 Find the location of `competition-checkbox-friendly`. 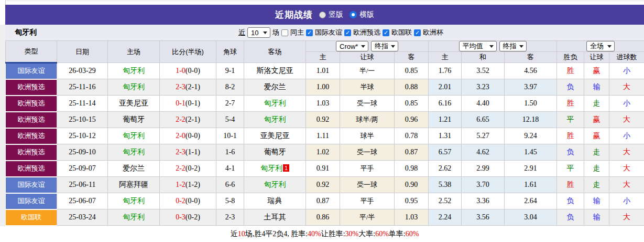

competition-checkbox-friendly is located at coordinates (309, 33).